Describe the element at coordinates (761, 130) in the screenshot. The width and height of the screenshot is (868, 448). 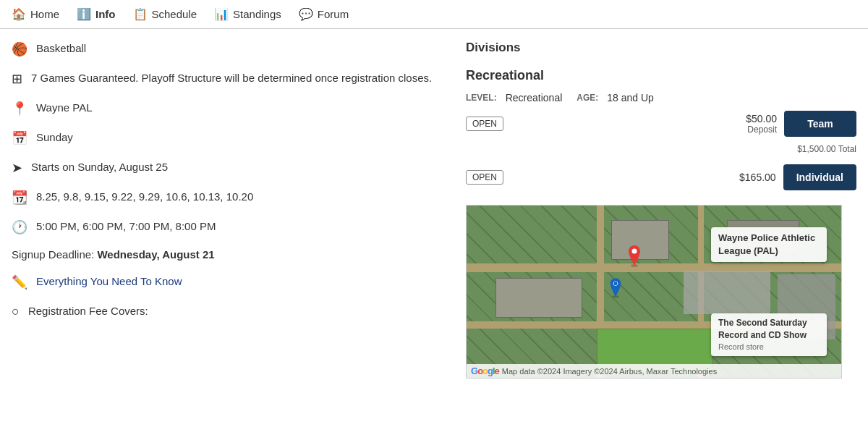
I see `team-deposit-label: Deposit` at that location.